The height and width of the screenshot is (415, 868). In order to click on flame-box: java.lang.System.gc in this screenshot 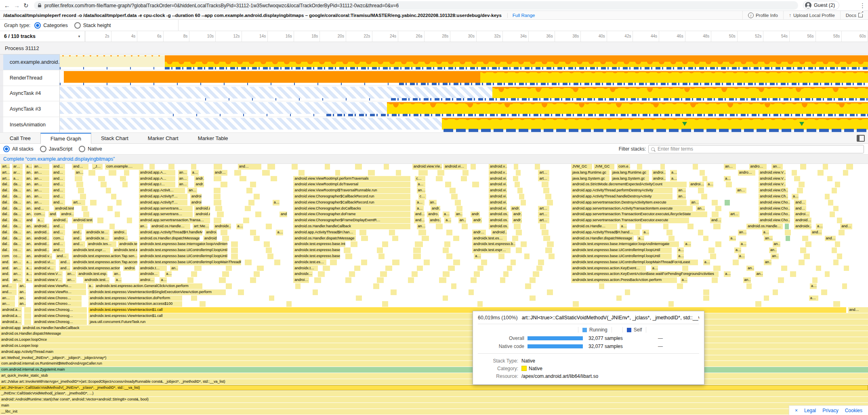, I will do `click(630, 179)`.